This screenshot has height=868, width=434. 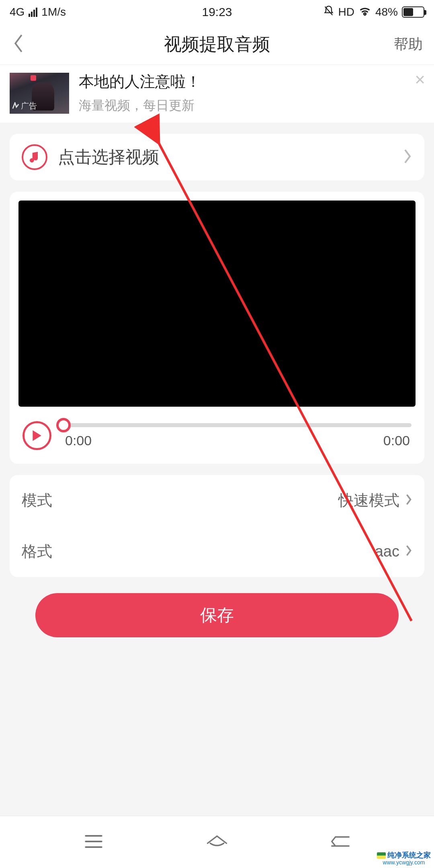 What do you see at coordinates (365, 12) in the screenshot?
I see `wifi-icon` at bounding box center [365, 12].